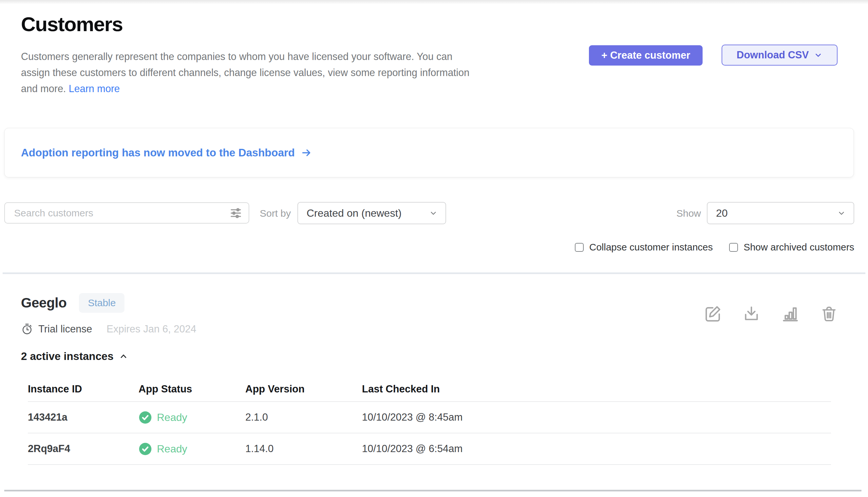 The image size is (868, 497). I want to click on download-icon, so click(751, 314).